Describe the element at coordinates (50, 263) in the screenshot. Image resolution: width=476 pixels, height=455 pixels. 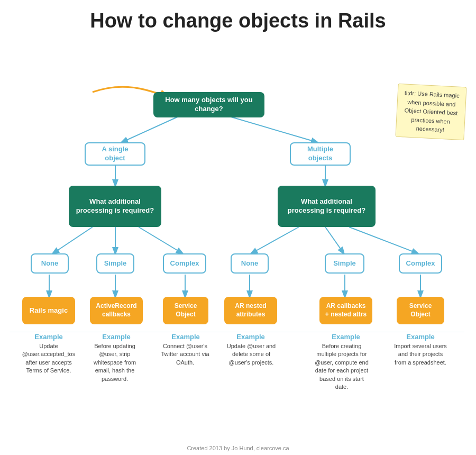
I see `none-left-node: None` at that location.